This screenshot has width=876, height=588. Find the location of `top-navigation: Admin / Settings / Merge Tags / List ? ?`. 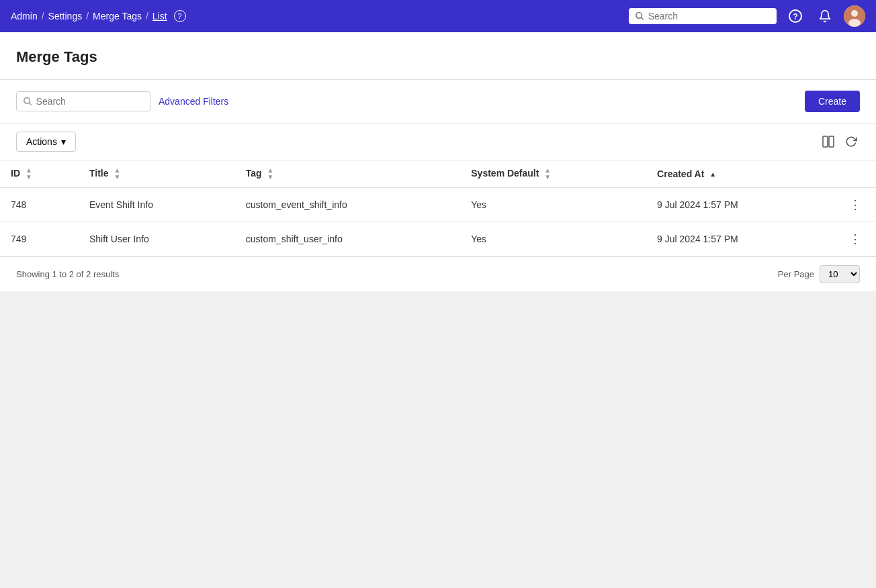

top-navigation: Admin / Settings / Merge Tags / List ? ? is located at coordinates (438, 16).